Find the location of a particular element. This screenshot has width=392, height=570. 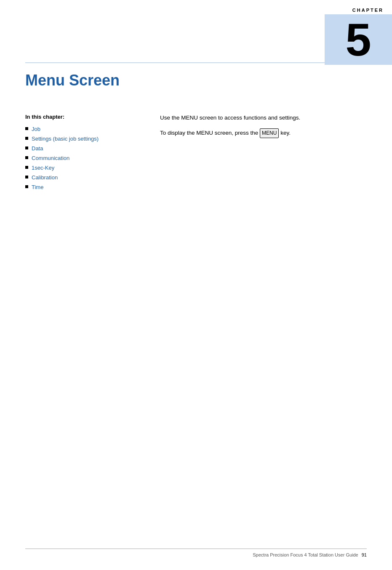

footer-page-number: 91 is located at coordinates (364, 555).